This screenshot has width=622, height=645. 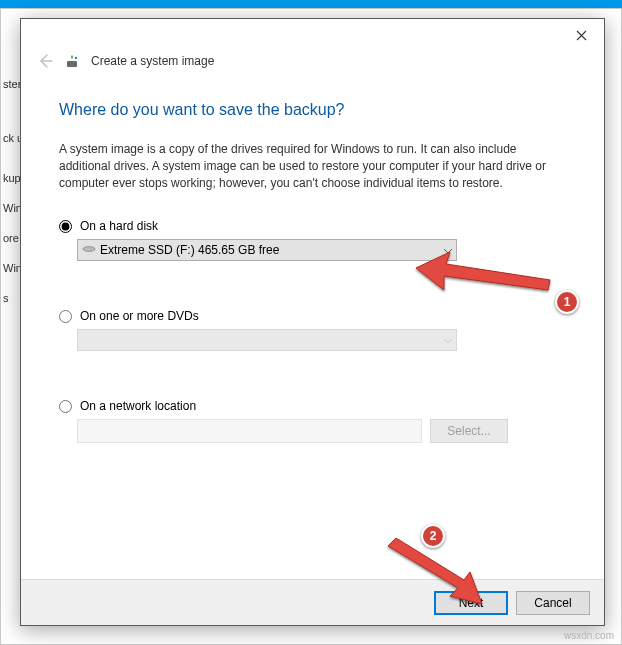 I want to click on dialog-header, so click(x=312, y=35).